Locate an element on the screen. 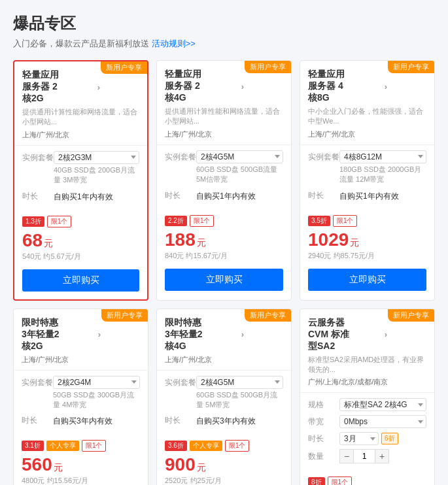 This screenshot has height=485, width=448. cvm-select: 标准型SA2 2核4G is located at coordinates (383, 405).